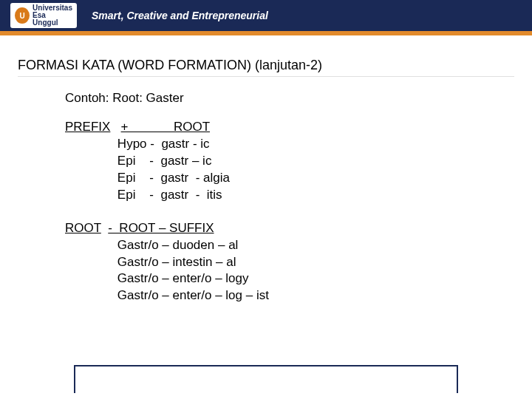 This screenshot has width=532, height=399. What do you see at coordinates (290, 99) in the screenshot?
I see `example-intro: Contoh: Root: Gaster` at bounding box center [290, 99].